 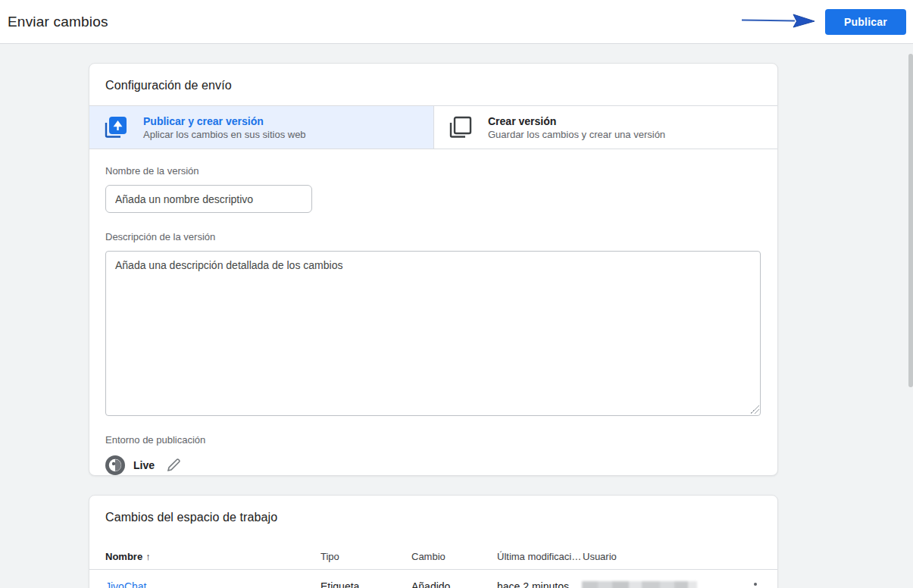 I want to click on publish-environment-label: Entorno de publicación, so click(x=433, y=439).